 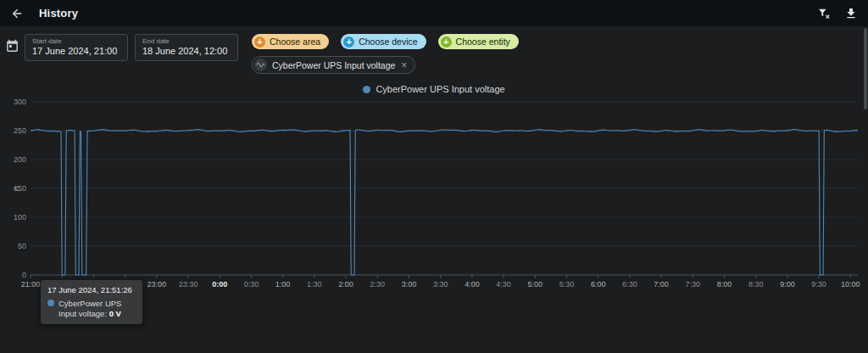 What do you see at coordinates (22, 246) in the screenshot?
I see `svg-text: 50` at bounding box center [22, 246].